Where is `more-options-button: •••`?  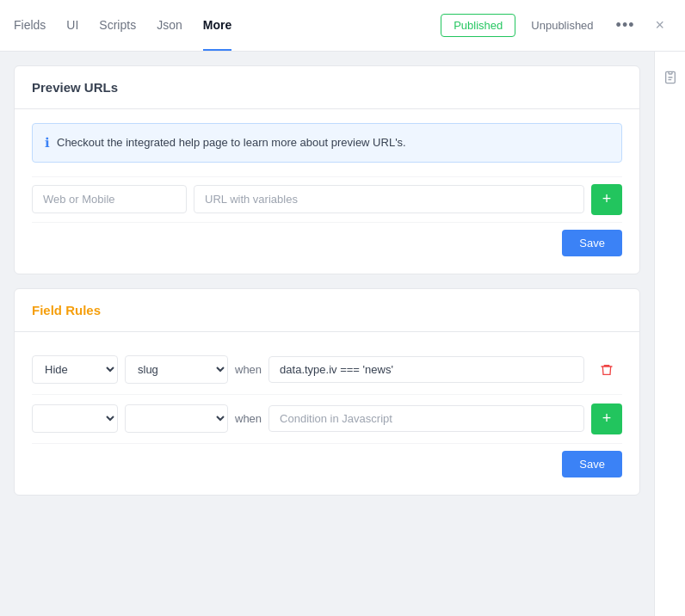 more-options-button: ••• is located at coordinates (626, 26).